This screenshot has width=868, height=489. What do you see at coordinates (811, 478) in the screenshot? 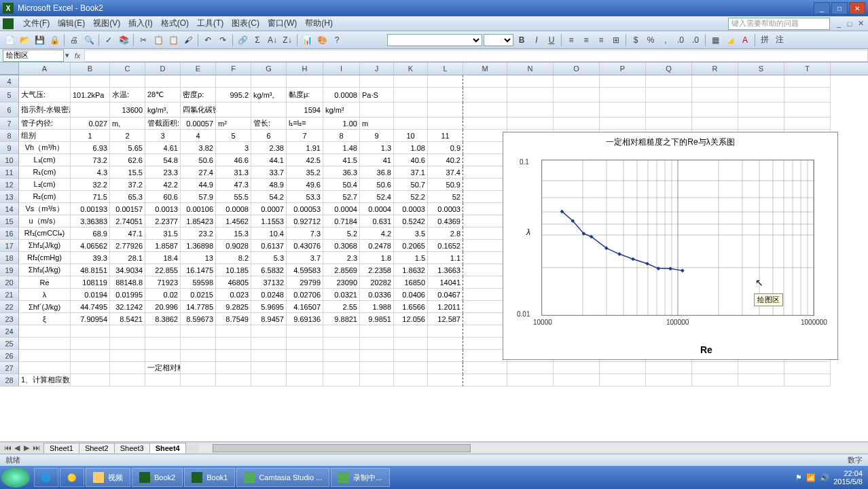
I see `tray-network-icon: 📶` at bounding box center [811, 478].